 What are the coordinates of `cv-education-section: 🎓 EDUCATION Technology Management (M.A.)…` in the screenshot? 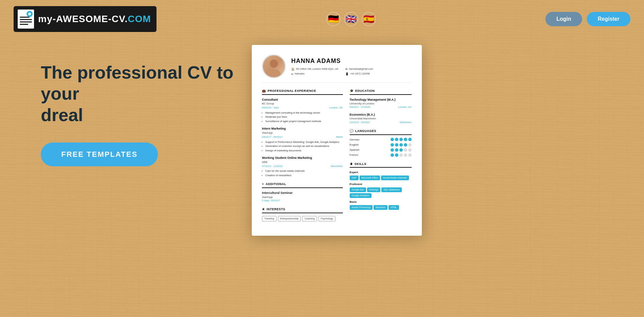 It's located at (381, 106).